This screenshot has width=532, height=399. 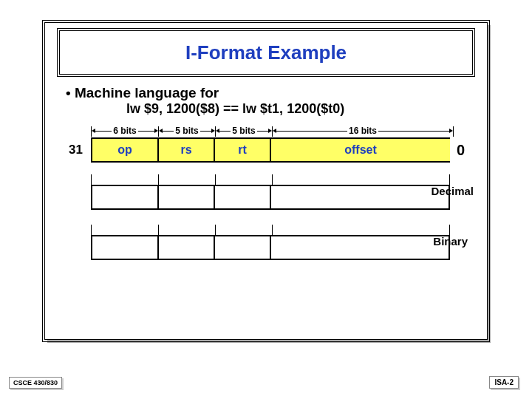 I want to click on decimal-rs, so click(x=185, y=197).